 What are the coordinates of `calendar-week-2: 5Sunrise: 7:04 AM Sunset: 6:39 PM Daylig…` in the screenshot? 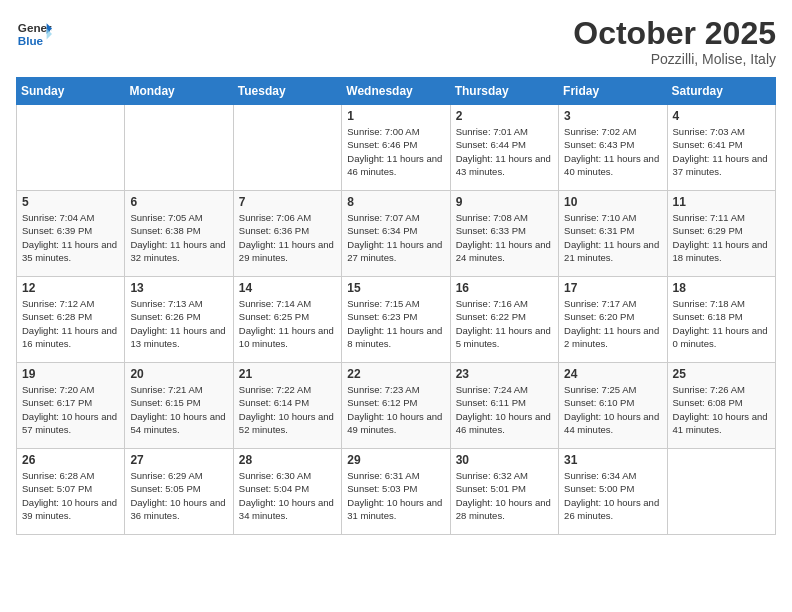 It's located at (396, 234).